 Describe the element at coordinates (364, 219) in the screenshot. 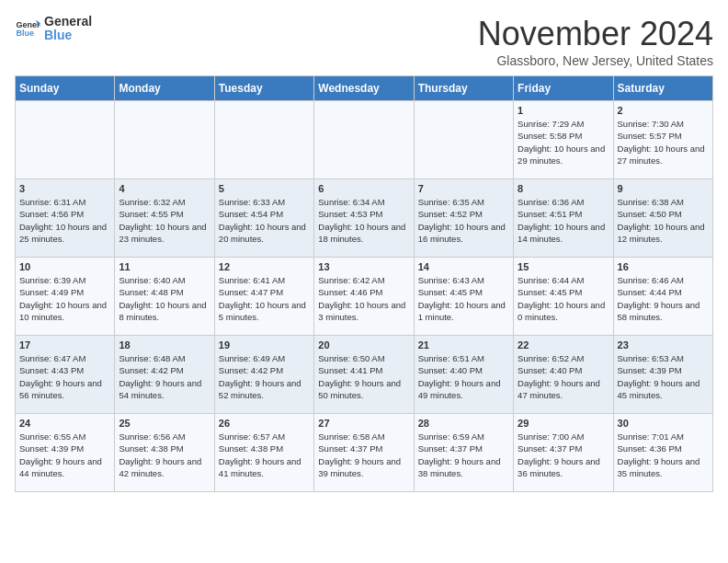

I see `week-row-2: 3Sunrise: 6:31 AM Sunset: 4:56 PM Daylig…` at that location.